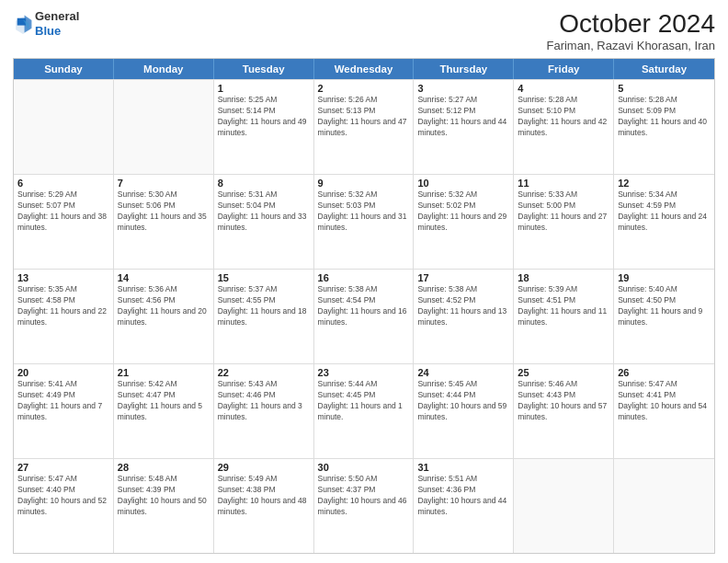 The height and width of the screenshot is (563, 728). I want to click on day-number: 8, so click(264, 183).